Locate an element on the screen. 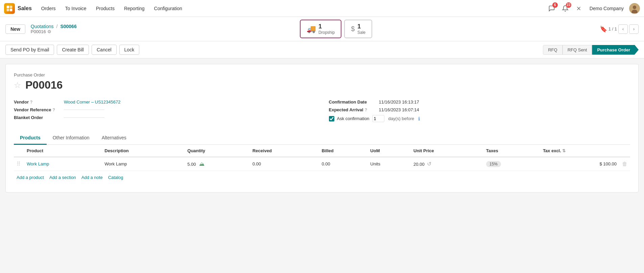 The image size is (644, 273). sale-label: Sale is located at coordinates (361, 32).